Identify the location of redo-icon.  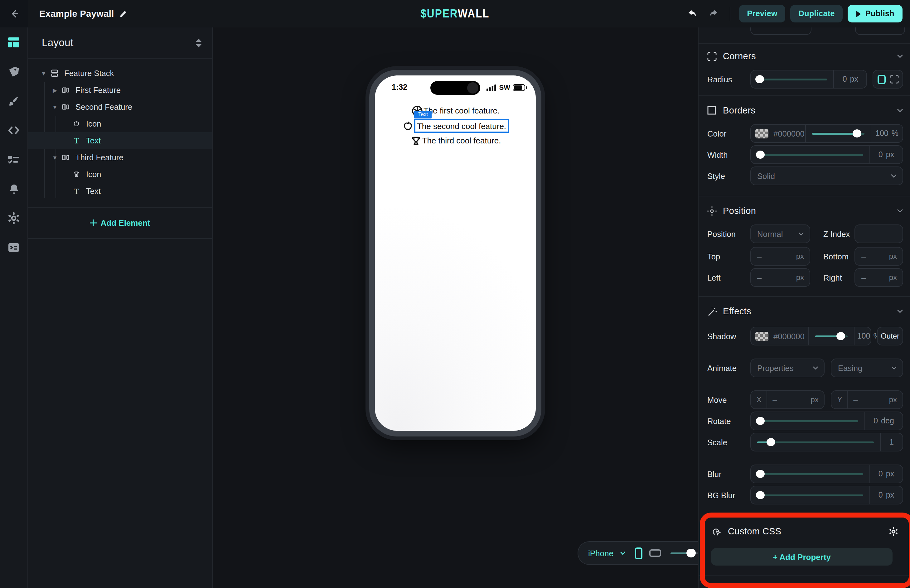
(713, 14).